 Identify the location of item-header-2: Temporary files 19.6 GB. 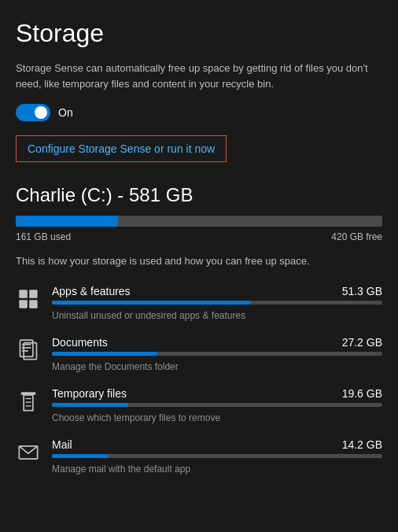
(217, 393).